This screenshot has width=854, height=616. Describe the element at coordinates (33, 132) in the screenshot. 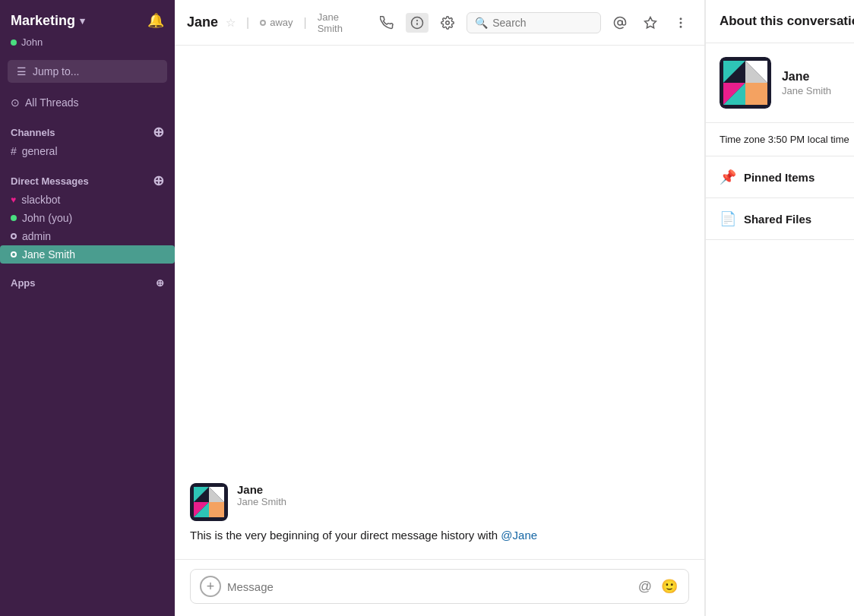

I see `channels-label: Channels` at that location.